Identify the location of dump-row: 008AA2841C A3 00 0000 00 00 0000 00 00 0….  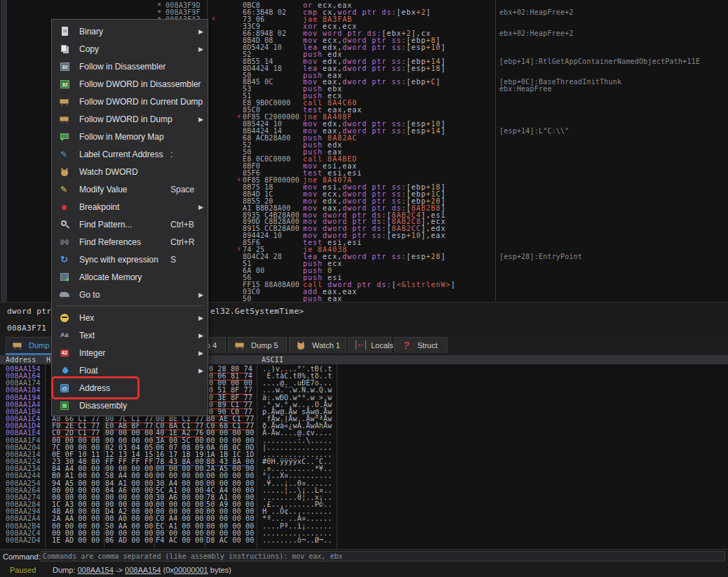
(364, 504).